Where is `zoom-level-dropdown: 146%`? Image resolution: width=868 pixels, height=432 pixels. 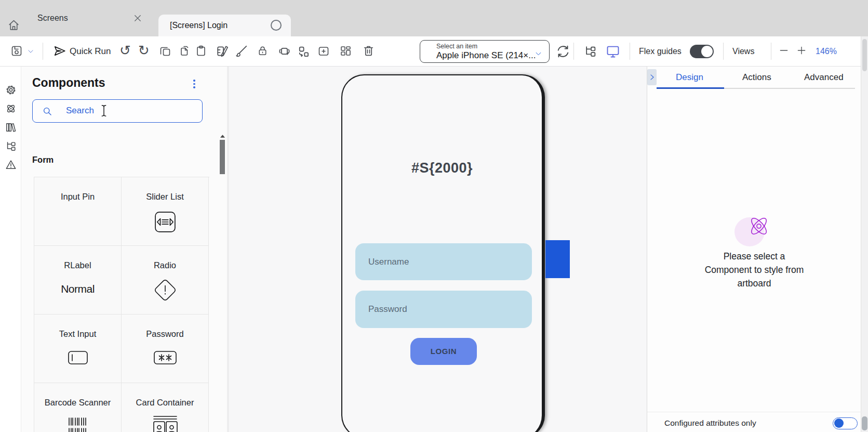
zoom-level-dropdown: 146% is located at coordinates (826, 51).